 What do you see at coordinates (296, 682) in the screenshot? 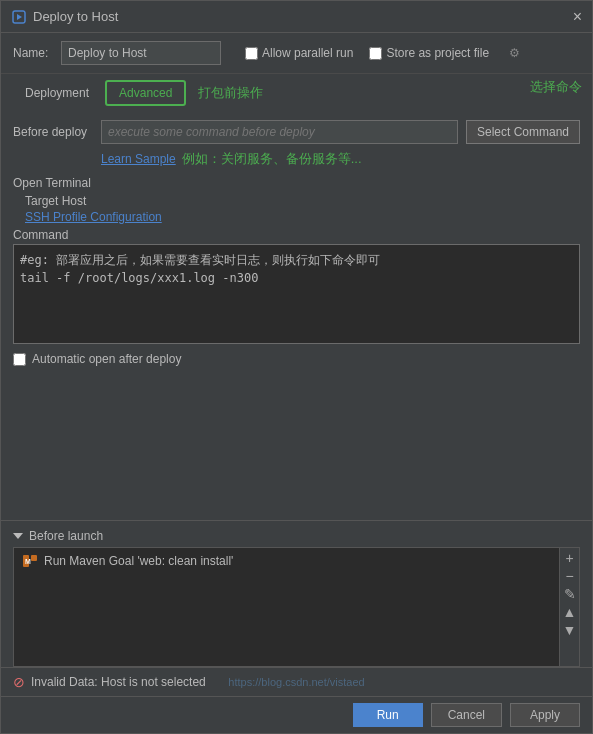
I see `error-bar: ⊘ Invalid Data: Host is not selected` at bounding box center [296, 682].